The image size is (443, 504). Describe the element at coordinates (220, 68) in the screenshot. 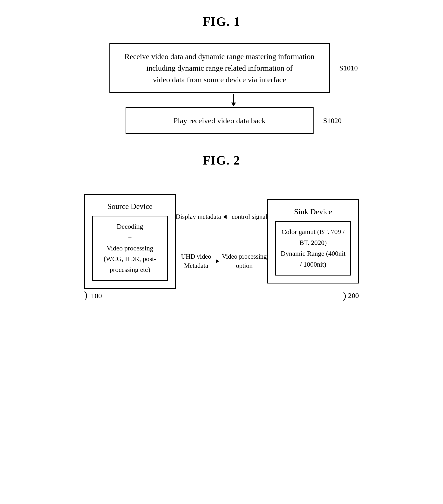

I see `step1-text: Receive video data and dynamic range mas…` at that location.